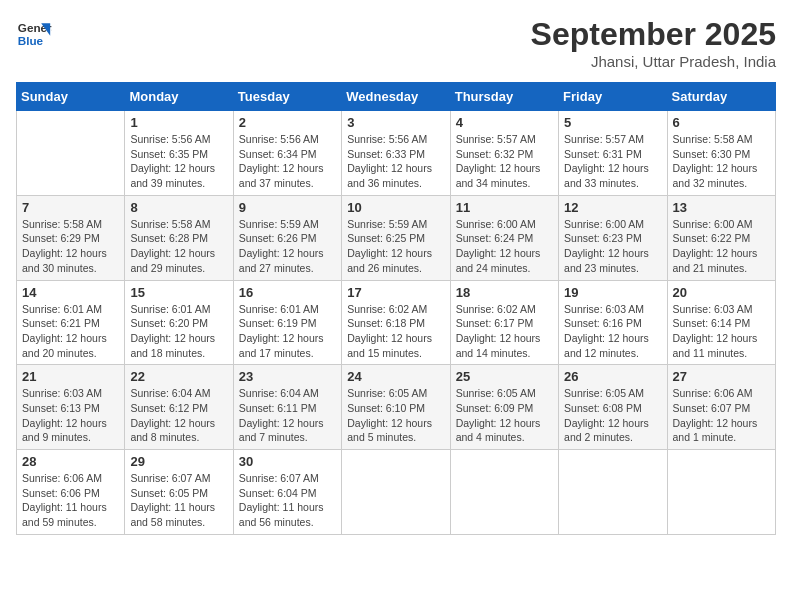 This screenshot has height=612, width=792. Describe the element at coordinates (287, 492) in the screenshot. I see `calendar-cell: 30Sunrise: 6:07 AMSunset: 6:04 PMDayligh…` at that location.